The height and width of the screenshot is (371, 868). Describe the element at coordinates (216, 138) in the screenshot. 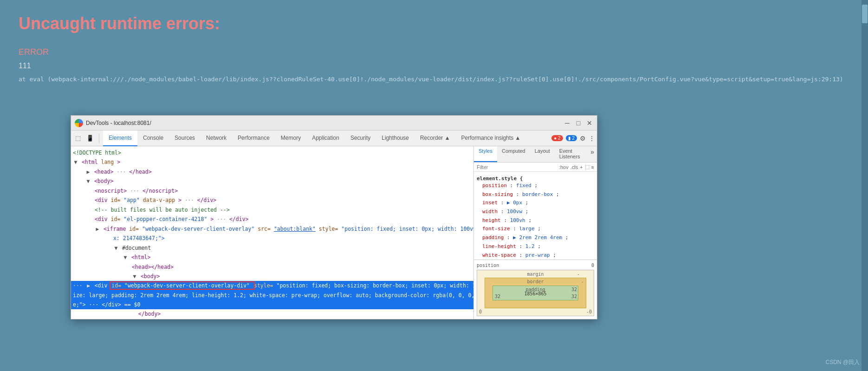

I see `tab-network: Network` at that location.